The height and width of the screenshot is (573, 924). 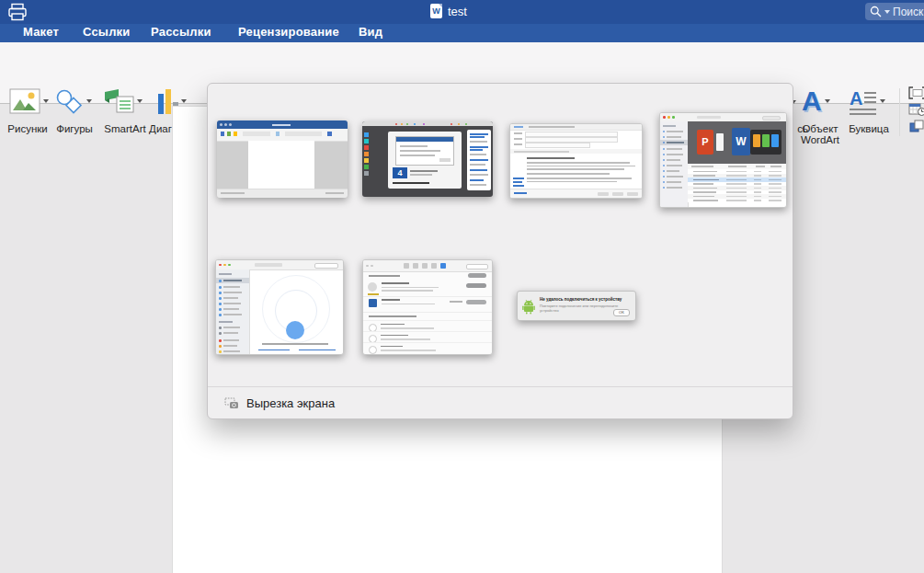 I want to click on tab-view: Вид, so click(x=371, y=31).